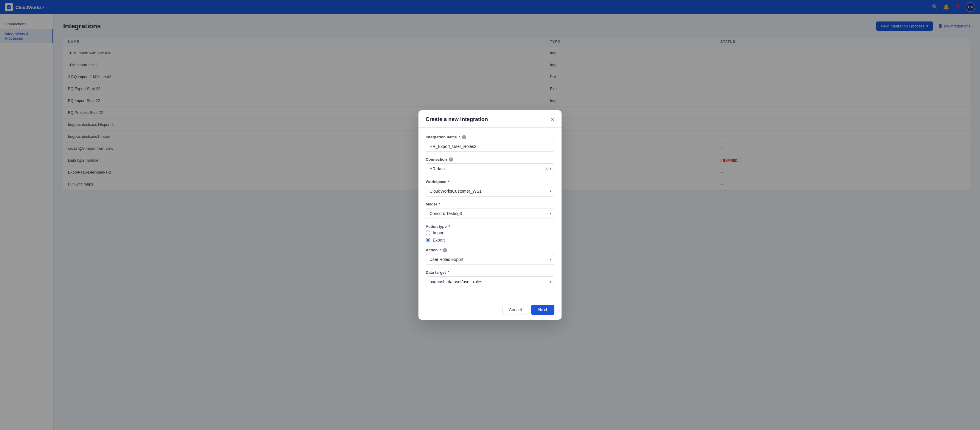 The width and height of the screenshot is (980, 430). I want to click on connection-label: Connection i, so click(490, 159).